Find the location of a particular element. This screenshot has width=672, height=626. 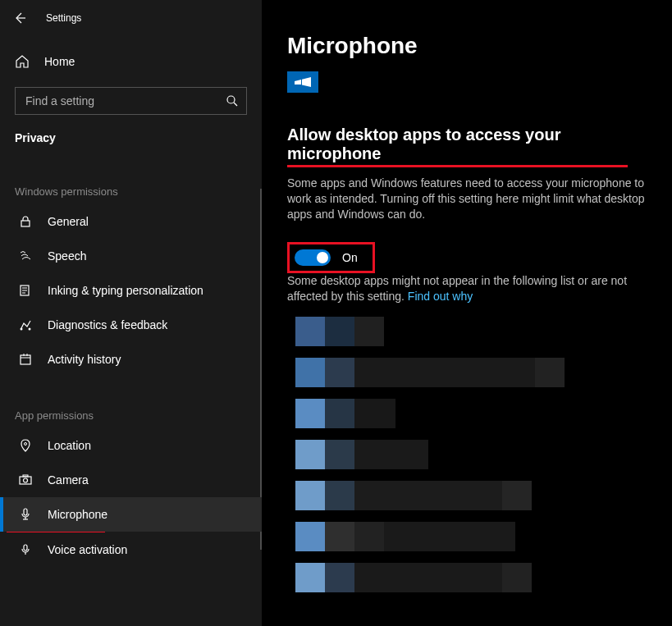

page-title: Microphone is located at coordinates (468, 46).